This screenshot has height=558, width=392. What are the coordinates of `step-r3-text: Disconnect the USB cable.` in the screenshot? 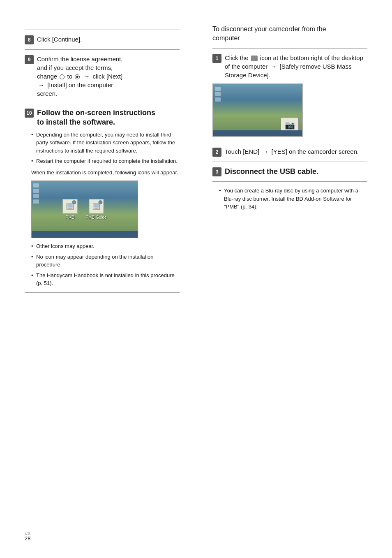 It's located at (272, 172).